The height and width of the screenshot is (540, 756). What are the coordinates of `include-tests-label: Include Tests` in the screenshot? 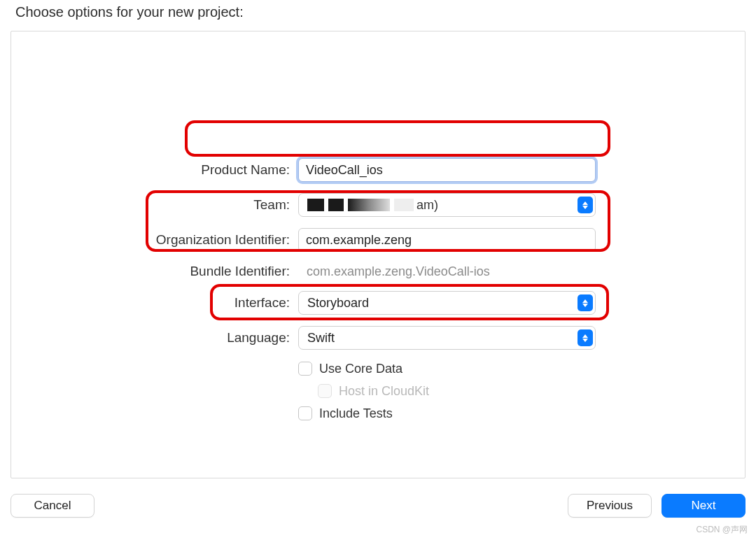 It's located at (356, 414).